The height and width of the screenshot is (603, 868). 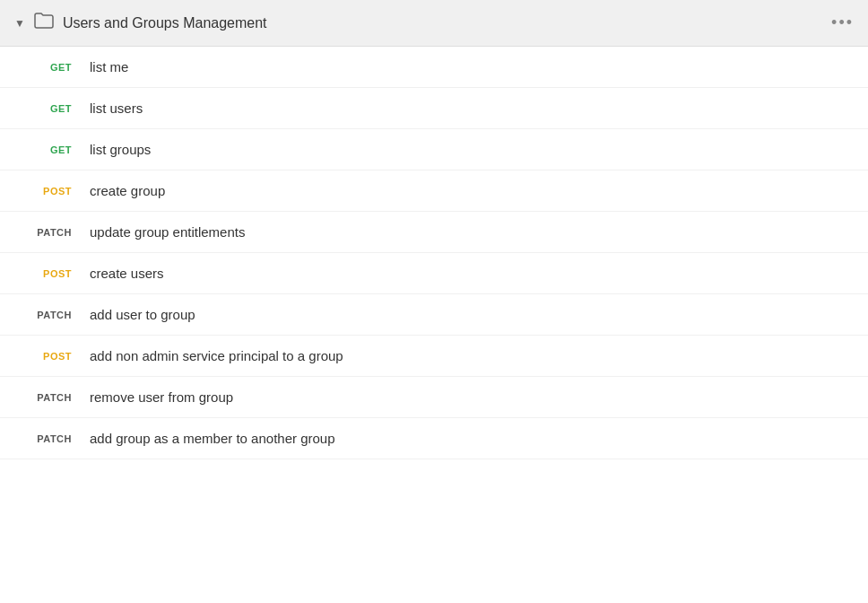 What do you see at coordinates (127, 190) in the screenshot?
I see `endpoint-label: create group` at bounding box center [127, 190].